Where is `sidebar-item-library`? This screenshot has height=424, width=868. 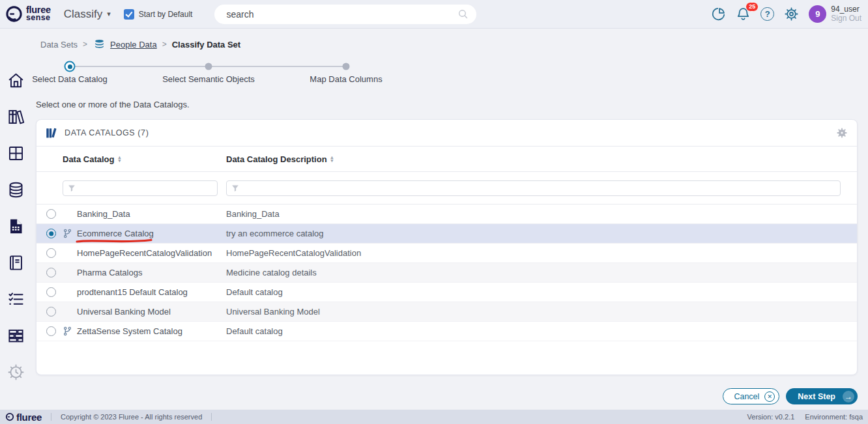
sidebar-item-library is located at coordinates (16, 117).